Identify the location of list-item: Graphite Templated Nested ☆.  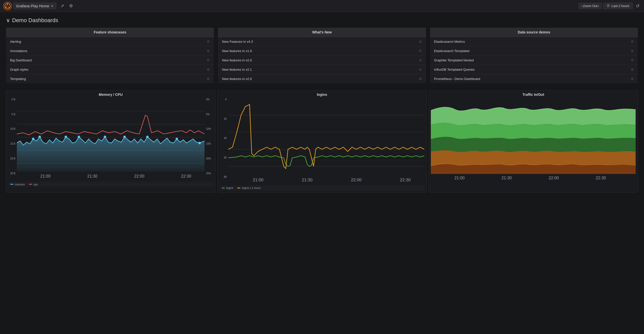
(534, 60).